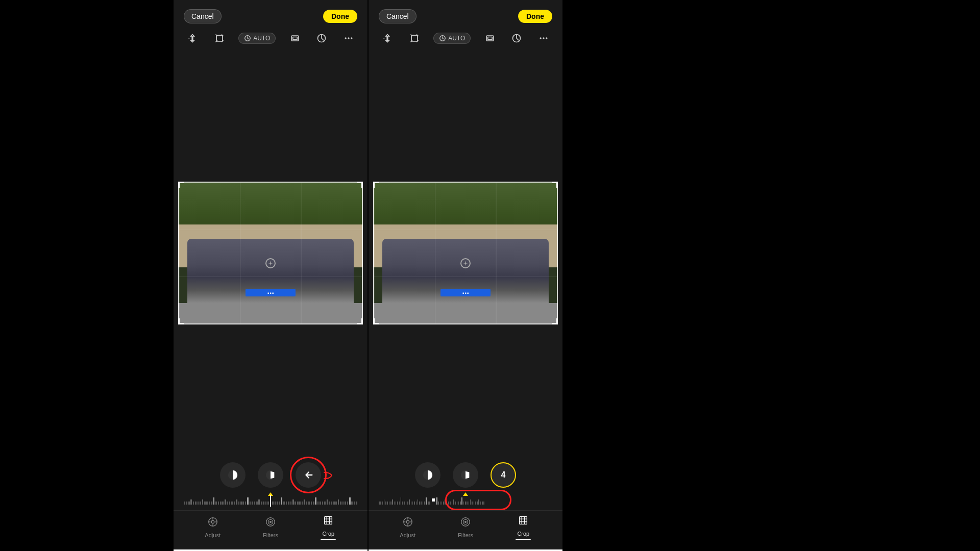 The height and width of the screenshot is (551, 980). Describe the element at coordinates (465, 253) in the screenshot. I see `image-area-right: ■ ■ ■` at that location.